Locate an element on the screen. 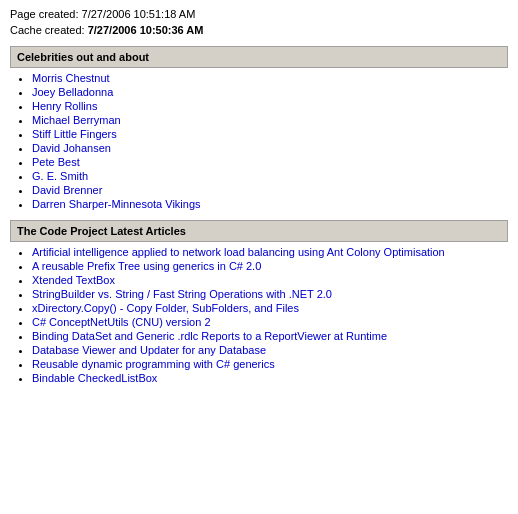 Image resolution: width=518 pixels, height=514 pixels. celebrity-link: Darren Sharper-Minnesota Vikings is located at coordinates (116, 204).